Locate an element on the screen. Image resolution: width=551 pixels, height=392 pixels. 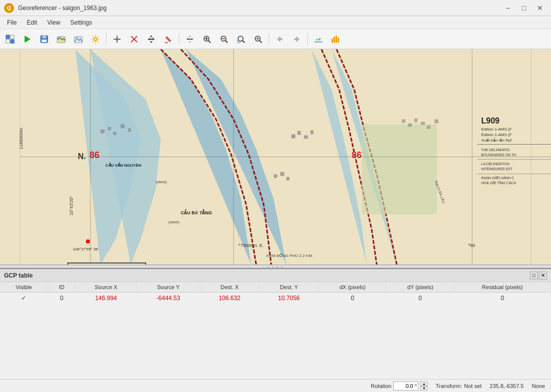
cell-dest-x: 106.632 is located at coordinates (230, 298).